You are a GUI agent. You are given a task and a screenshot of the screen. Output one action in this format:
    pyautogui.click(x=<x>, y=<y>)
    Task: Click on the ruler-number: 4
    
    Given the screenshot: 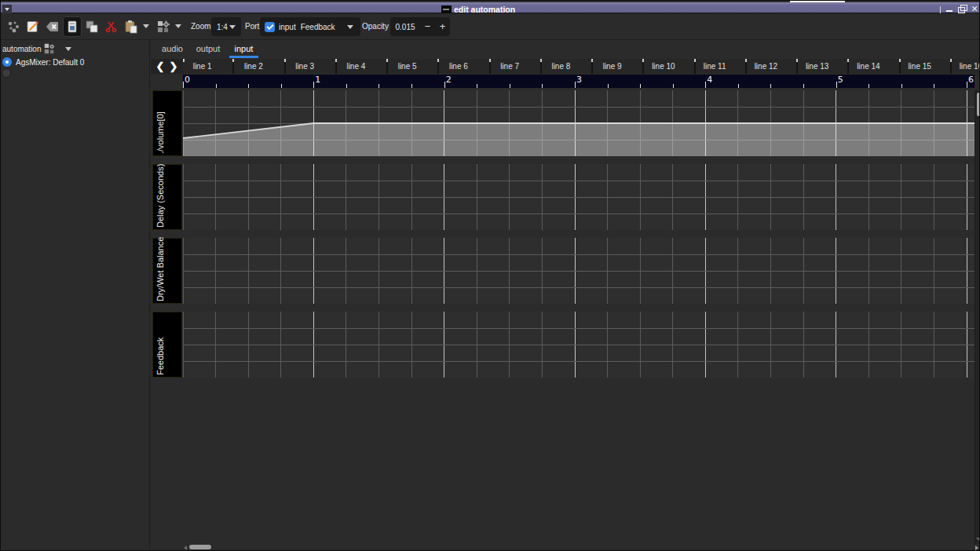 What is the action you would take?
    pyautogui.click(x=710, y=80)
    